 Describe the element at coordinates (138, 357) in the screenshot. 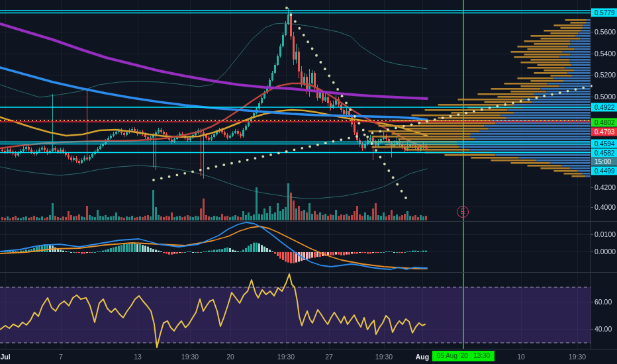

I see `time-tick: 13` at that location.